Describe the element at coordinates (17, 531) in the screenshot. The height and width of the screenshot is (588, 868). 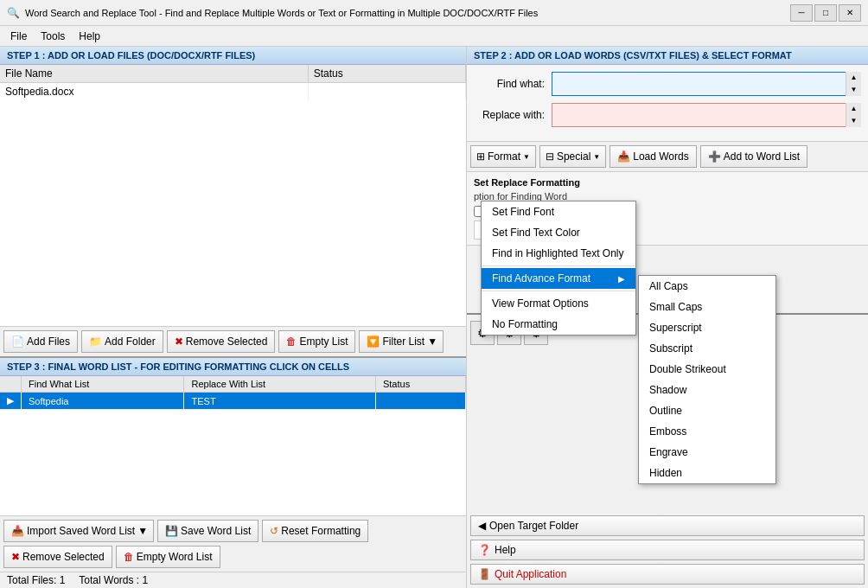
I see `import-icon: 📥` at that location.